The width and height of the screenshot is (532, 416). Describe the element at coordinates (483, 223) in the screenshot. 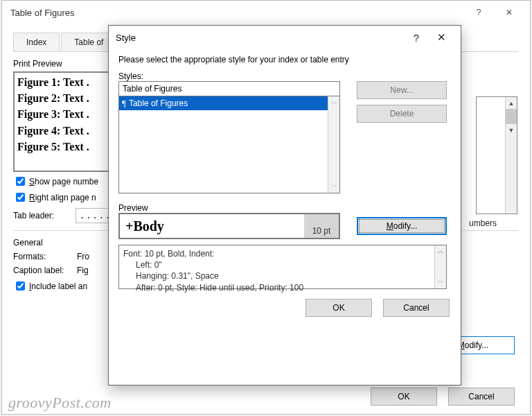

I see `numbers-fragment: umbers` at that location.